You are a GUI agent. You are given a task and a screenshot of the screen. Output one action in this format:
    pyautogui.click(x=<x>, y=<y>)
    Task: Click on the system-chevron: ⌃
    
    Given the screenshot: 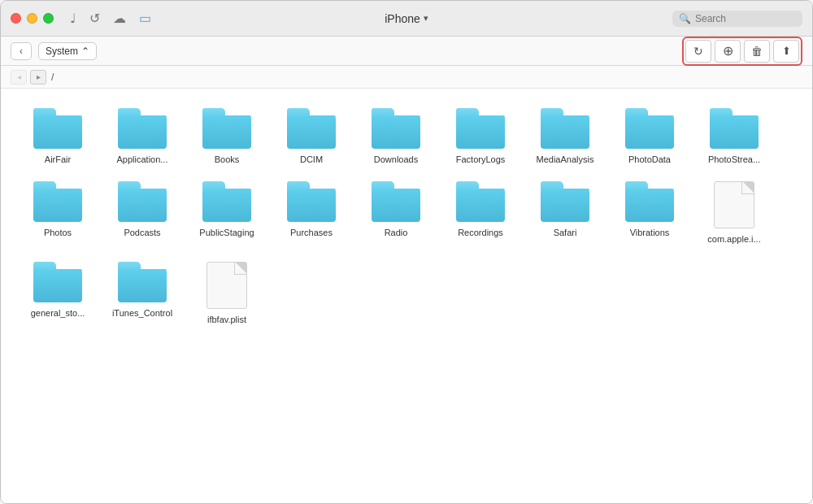 What is the action you would take?
    pyautogui.click(x=85, y=51)
    